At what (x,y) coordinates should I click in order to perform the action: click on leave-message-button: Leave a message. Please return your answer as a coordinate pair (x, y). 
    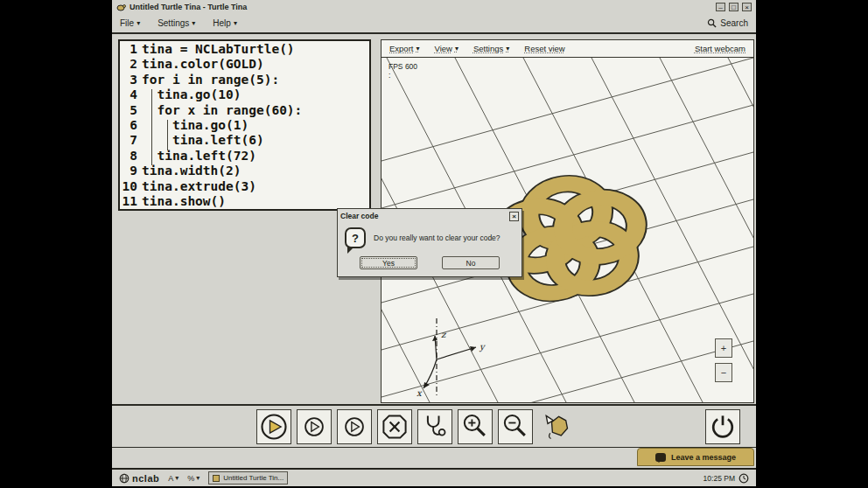
    Looking at the image, I should click on (696, 457).